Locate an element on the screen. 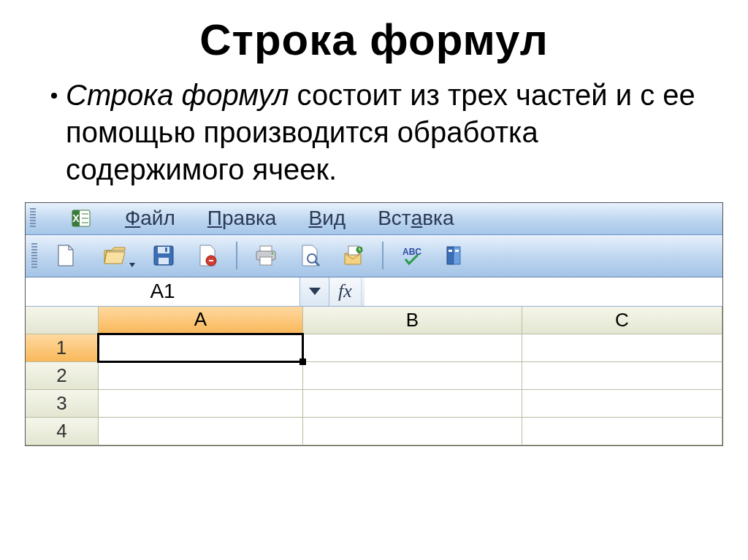 This screenshot has width=748, height=560. column-header-c: C is located at coordinates (622, 321).